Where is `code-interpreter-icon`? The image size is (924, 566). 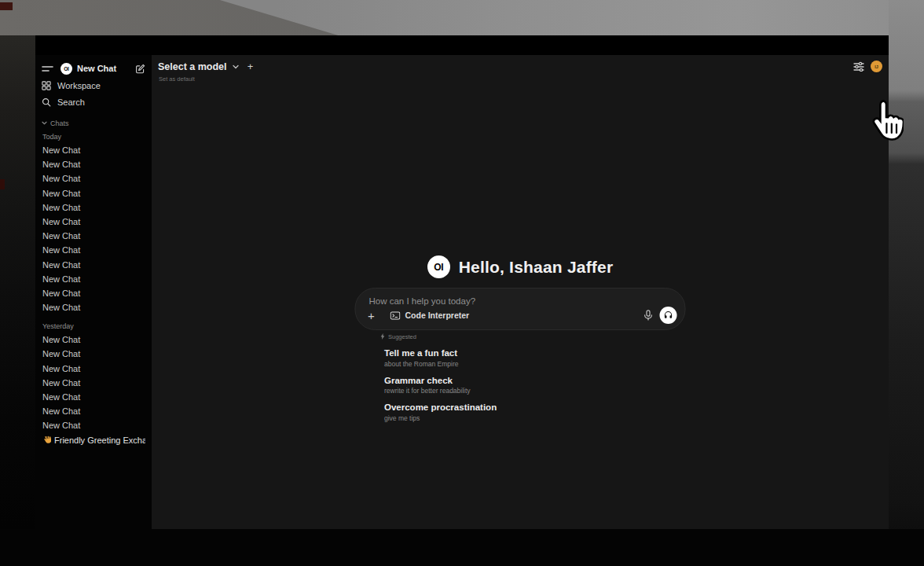
code-interpreter-icon is located at coordinates (396, 316).